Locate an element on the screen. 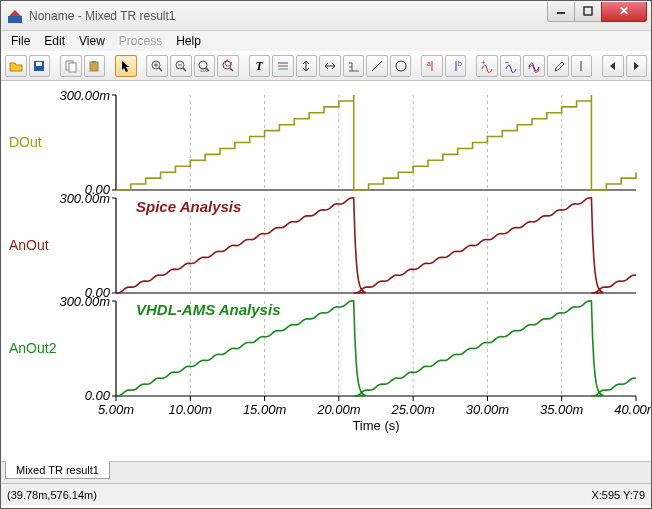 This screenshot has height=509, width=652. svg-text: 15.00m is located at coordinates (265, 410).